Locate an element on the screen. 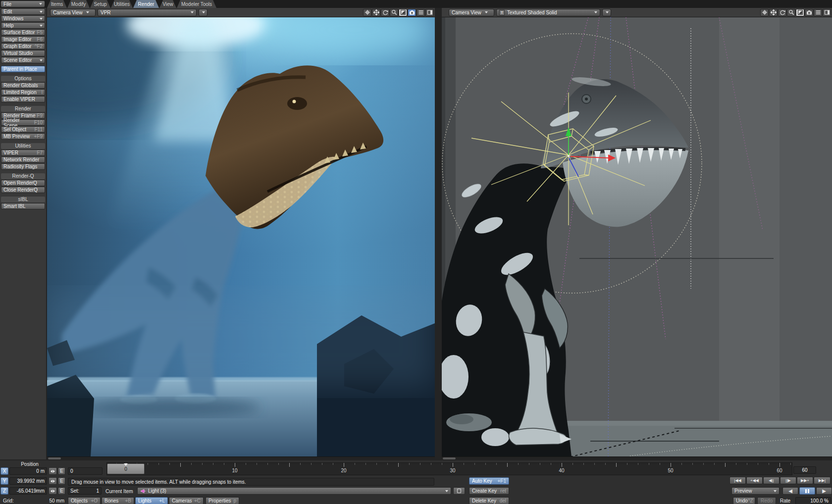 This screenshot has height=504, width=832. lights-mode-button: Lights+L is located at coordinates (152, 501).